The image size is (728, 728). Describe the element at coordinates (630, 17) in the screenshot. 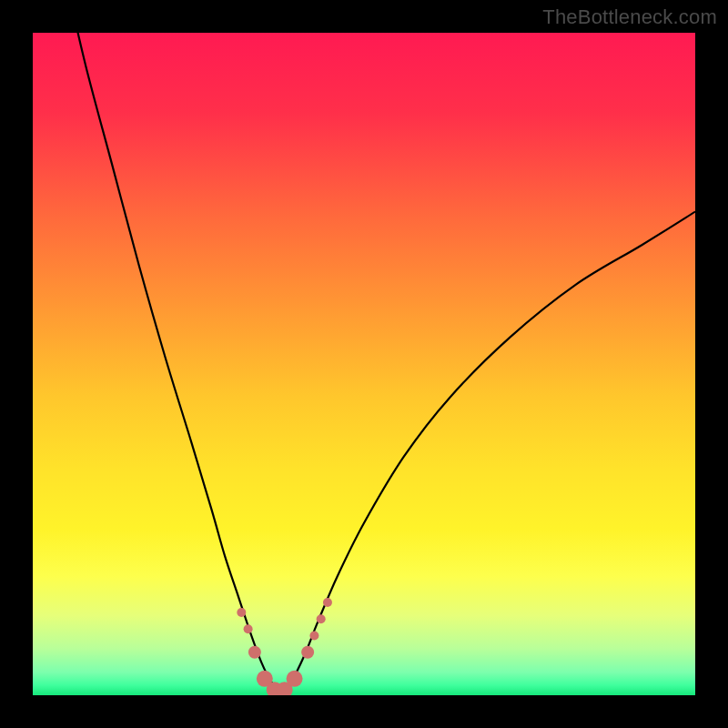

I see `watermark-text: TheBottleneck.com` at that location.